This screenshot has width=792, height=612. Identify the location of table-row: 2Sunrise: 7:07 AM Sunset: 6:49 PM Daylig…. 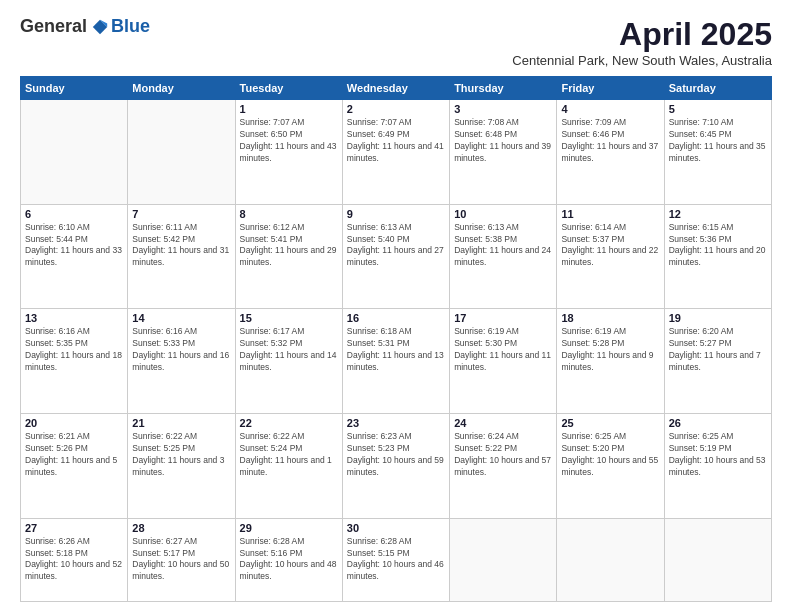
(396, 152).